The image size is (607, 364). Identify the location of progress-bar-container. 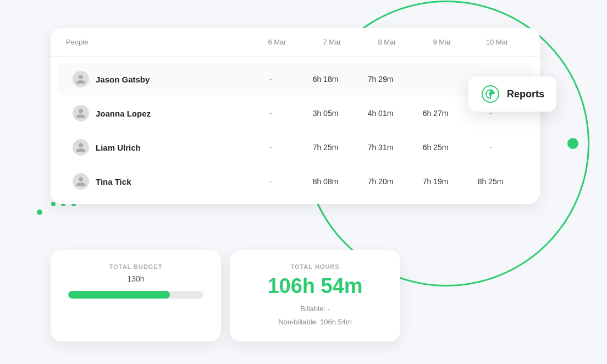
(136, 295).